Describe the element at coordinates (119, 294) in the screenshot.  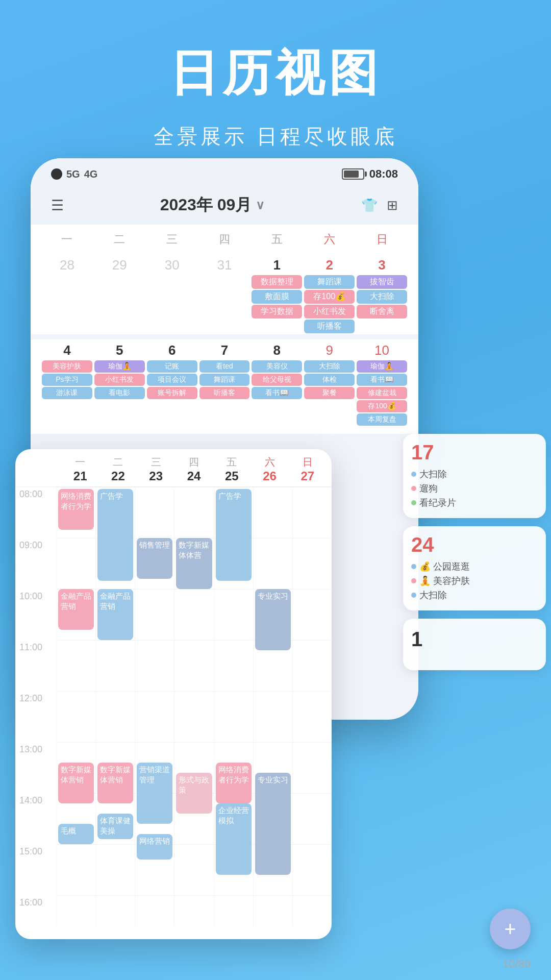
I see `cal-day-29: 29` at that location.